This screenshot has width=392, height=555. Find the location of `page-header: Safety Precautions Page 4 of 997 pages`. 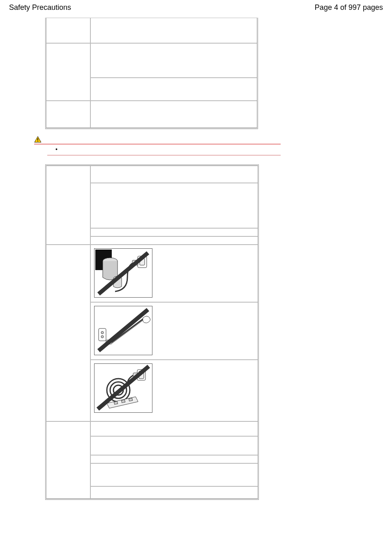

page-header: Safety Precautions Page 4 of 997 pages is located at coordinates (196, 6).